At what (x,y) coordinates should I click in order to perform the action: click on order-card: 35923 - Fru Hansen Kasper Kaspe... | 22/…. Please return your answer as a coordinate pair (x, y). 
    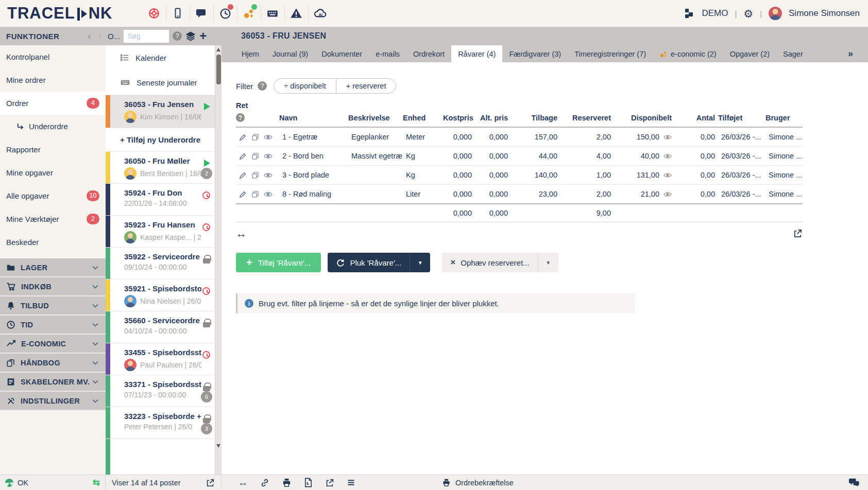
    Looking at the image, I should click on (160, 231).